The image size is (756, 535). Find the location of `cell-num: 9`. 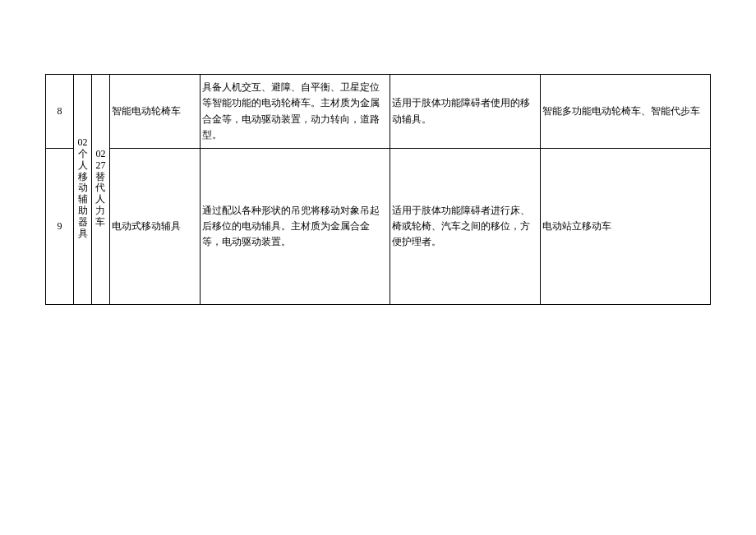

cell-num: 9 is located at coordinates (60, 227).